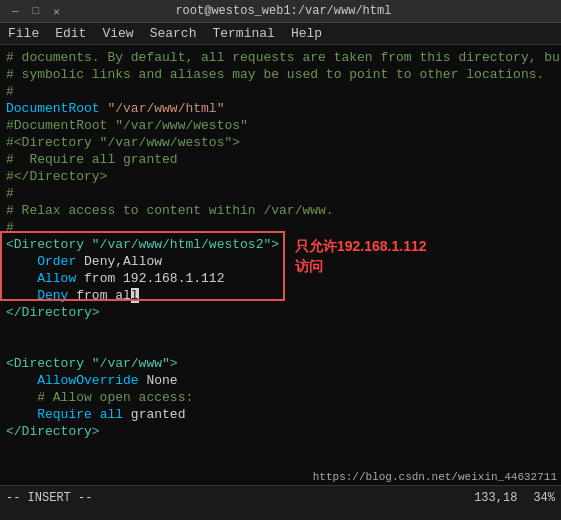 This screenshot has width=561, height=520. What do you see at coordinates (280, 414) in the screenshot?
I see `line-22: Require all granted` at bounding box center [280, 414].